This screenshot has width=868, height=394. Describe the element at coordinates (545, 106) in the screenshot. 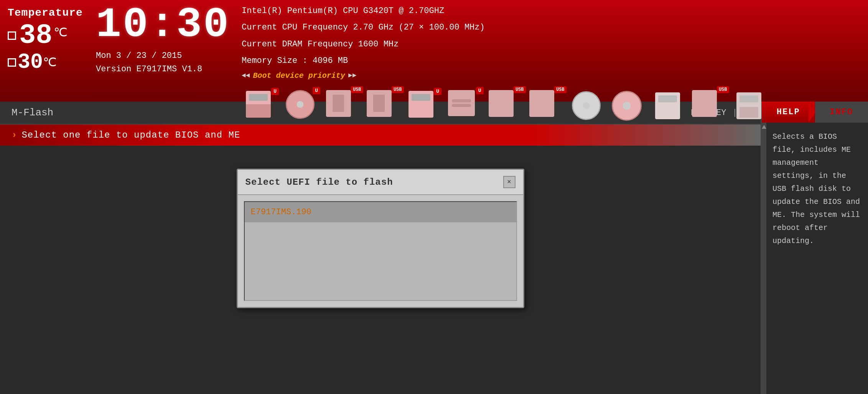

I see `boot-icon-usb-4: USB` at that location.